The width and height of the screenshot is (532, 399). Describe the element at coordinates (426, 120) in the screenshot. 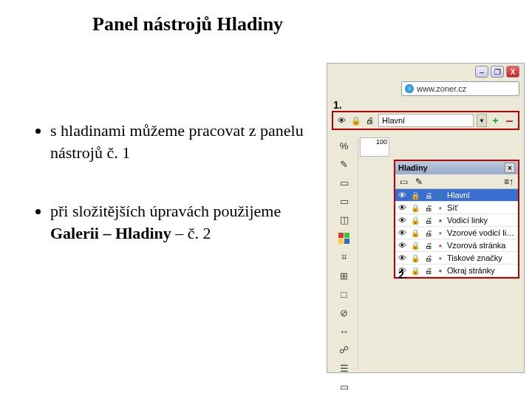

I see `current-layer-field: Hlavní` at that location.